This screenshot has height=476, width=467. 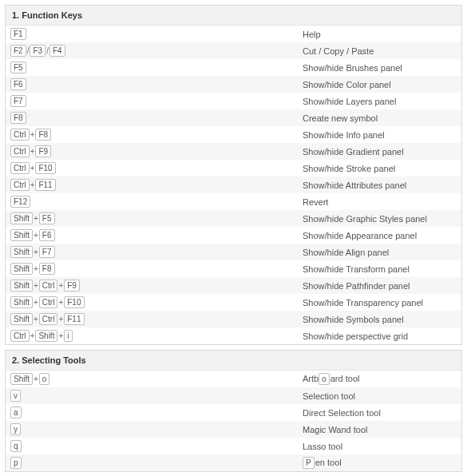 I want to click on shortcut-description: Create new symbol, so click(x=380, y=118).